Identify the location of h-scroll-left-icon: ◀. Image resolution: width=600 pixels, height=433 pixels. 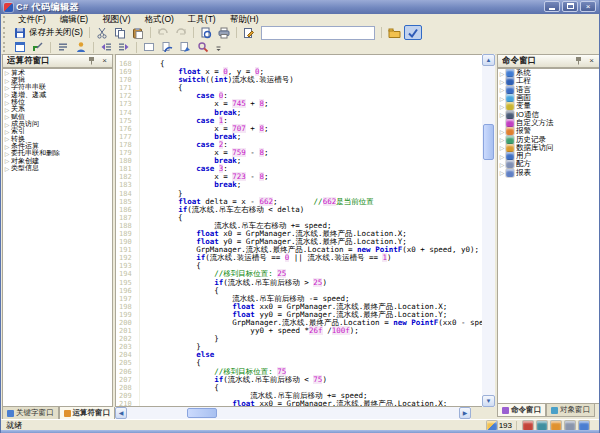
(121, 413).